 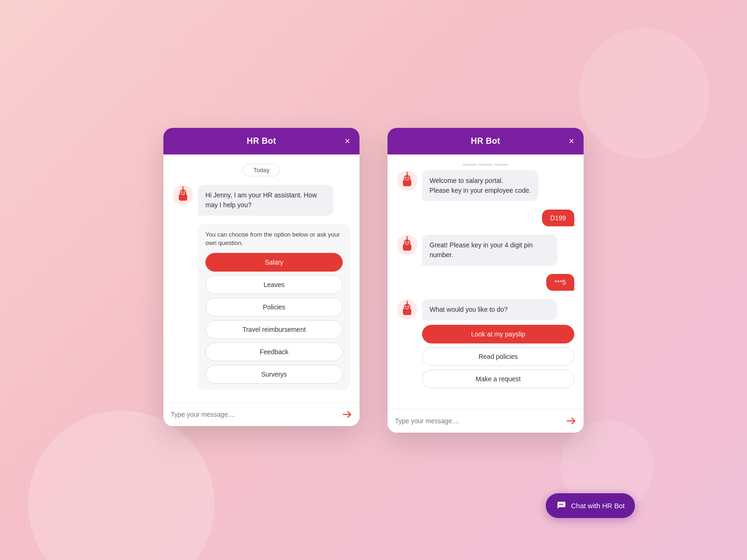 I want to click on right-user-bubble-1: D199, so click(x=558, y=218).